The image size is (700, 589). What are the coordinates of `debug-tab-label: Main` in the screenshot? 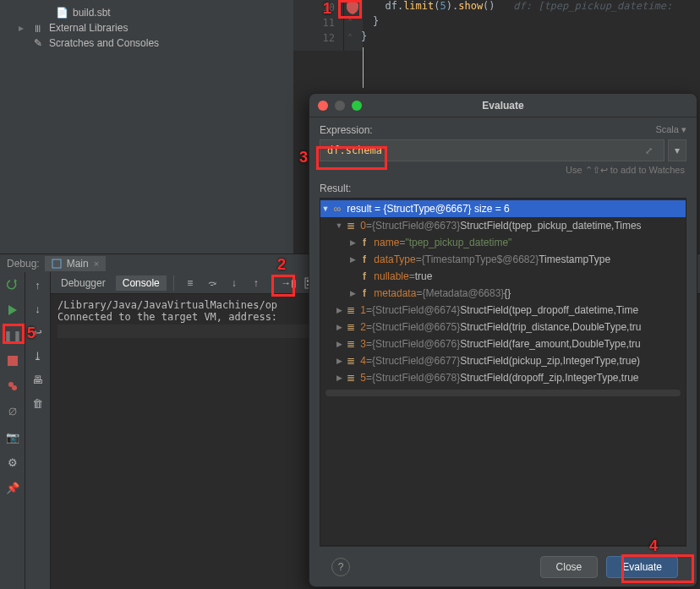 It's located at (78, 264).